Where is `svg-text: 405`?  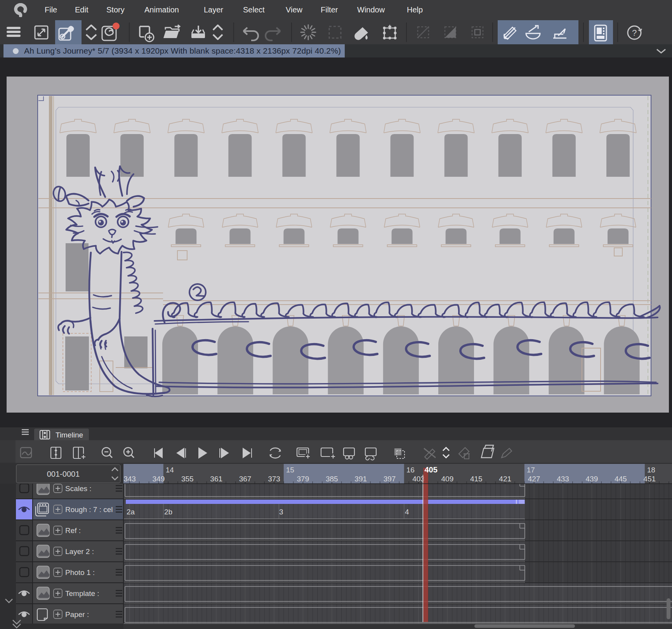
svg-text: 405 is located at coordinates (431, 470).